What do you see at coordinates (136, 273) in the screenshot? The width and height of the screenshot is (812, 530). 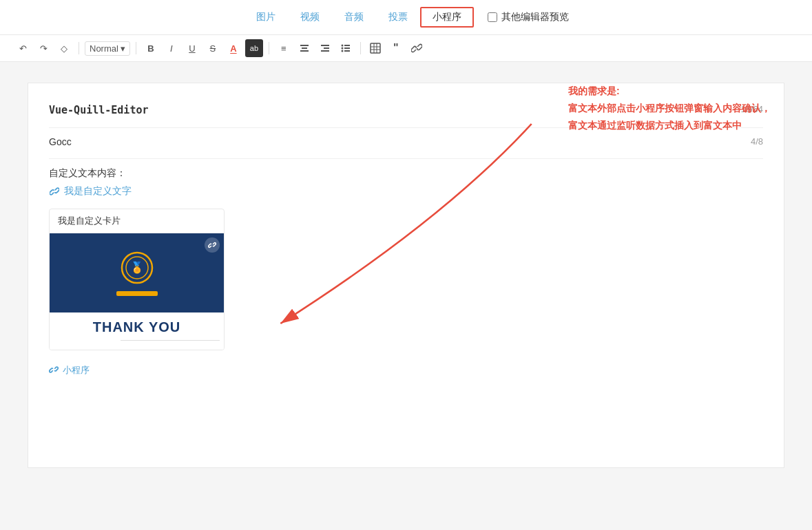 I see `card-image: 🏅` at bounding box center [136, 273].